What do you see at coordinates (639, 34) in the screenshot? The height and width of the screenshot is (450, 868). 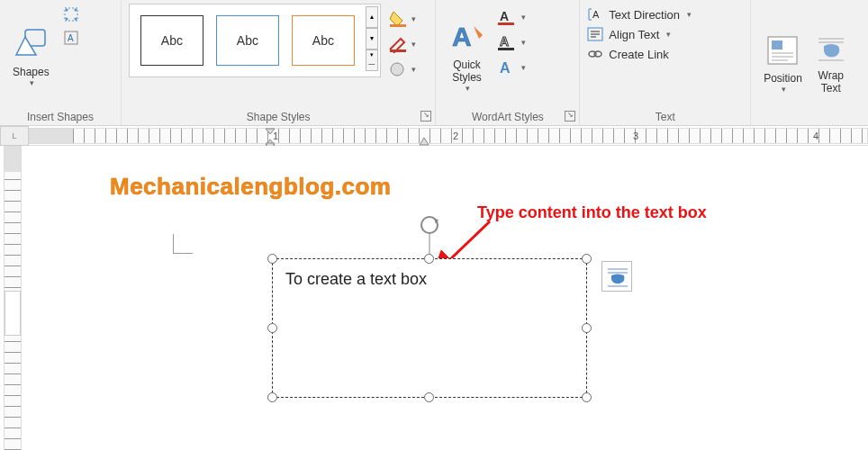 I see `align-text-button: Align Text▾` at bounding box center [639, 34].